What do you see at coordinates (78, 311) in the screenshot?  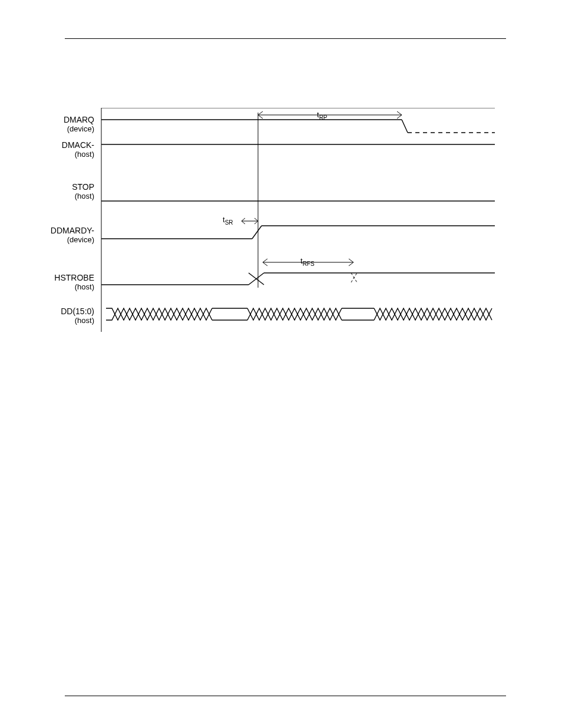 I see `signal-name: DD(15:0)` at bounding box center [78, 311].